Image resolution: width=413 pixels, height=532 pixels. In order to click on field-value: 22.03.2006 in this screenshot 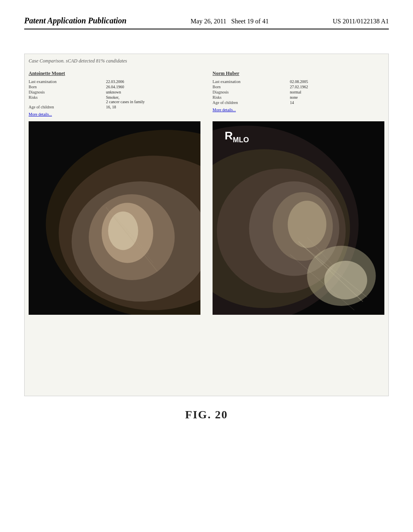, I will do `click(153, 81)`.